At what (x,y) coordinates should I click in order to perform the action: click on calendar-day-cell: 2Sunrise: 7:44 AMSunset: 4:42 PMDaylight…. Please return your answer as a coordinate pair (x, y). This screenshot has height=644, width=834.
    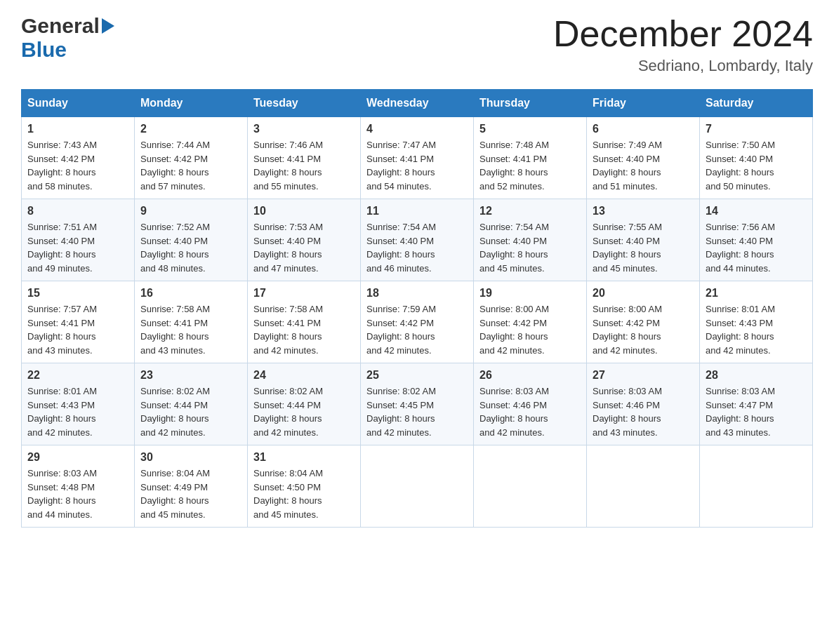
    Looking at the image, I should click on (191, 159).